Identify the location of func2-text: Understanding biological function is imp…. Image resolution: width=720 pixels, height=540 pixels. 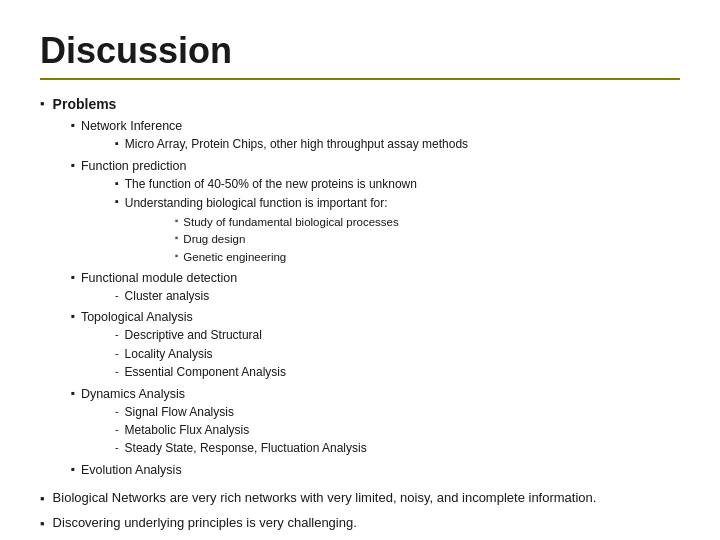
(256, 203).